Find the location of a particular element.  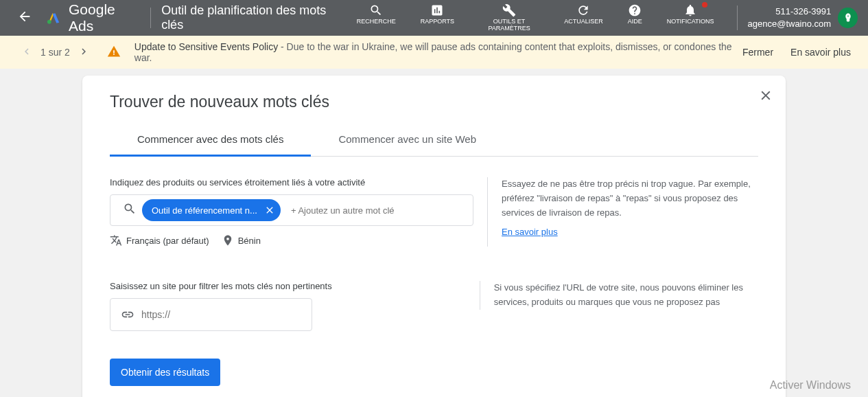

back-button is located at coordinates (25, 18).